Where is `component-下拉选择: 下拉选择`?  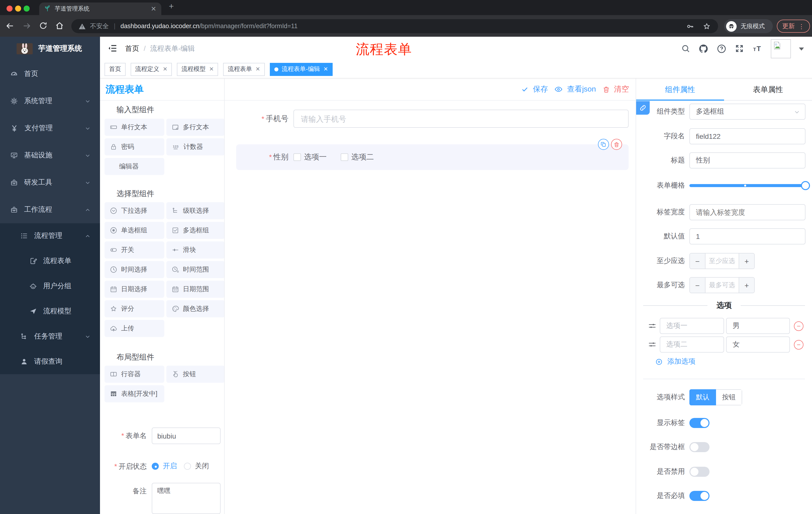
component-下拉选择: 下拉选择 is located at coordinates (134, 211).